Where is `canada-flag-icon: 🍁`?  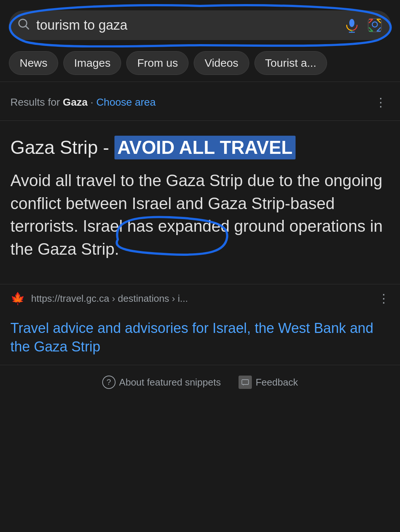 canada-flag-icon: 🍁 is located at coordinates (18, 298).